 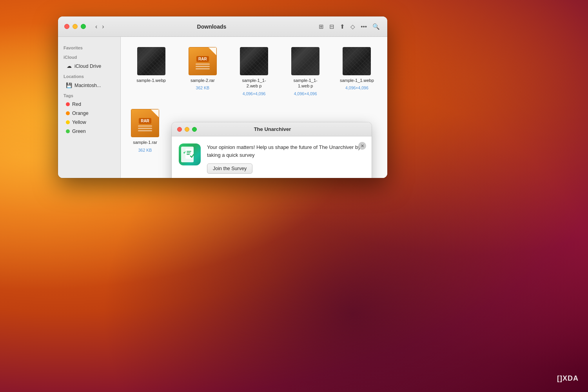 What do you see at coordinates (364, 27) in the screenshot?
I see `more-icon: •••` at bounding box center [364, 27].